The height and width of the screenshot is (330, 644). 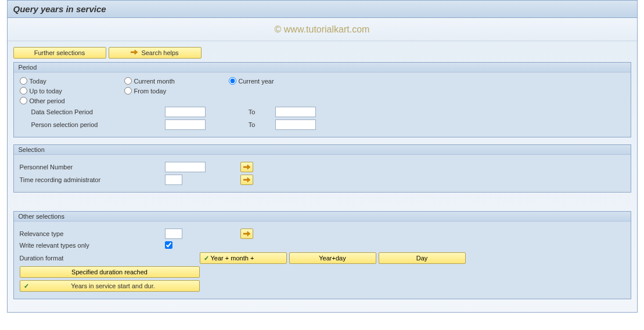 I want to click on radio-today: Today, so click(x=69, y=81).